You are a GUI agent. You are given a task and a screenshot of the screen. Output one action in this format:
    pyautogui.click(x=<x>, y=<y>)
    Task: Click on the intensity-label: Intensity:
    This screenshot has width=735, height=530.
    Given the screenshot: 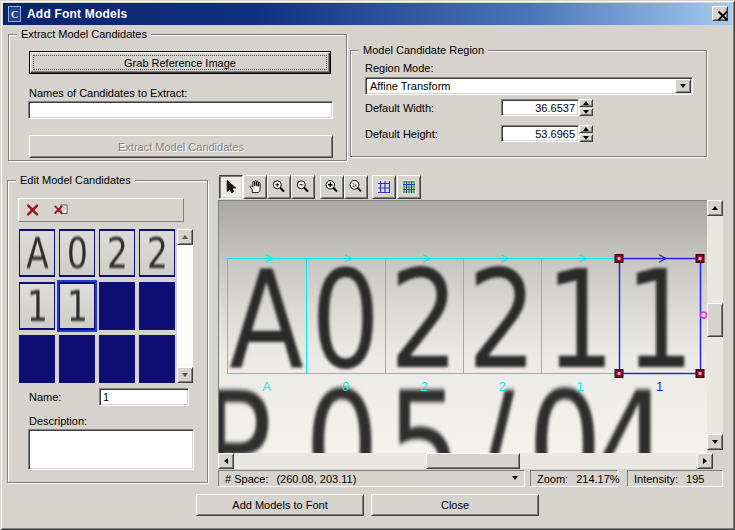 What is the action you would take?
    pyautogui.click(x=656, y=479)
    